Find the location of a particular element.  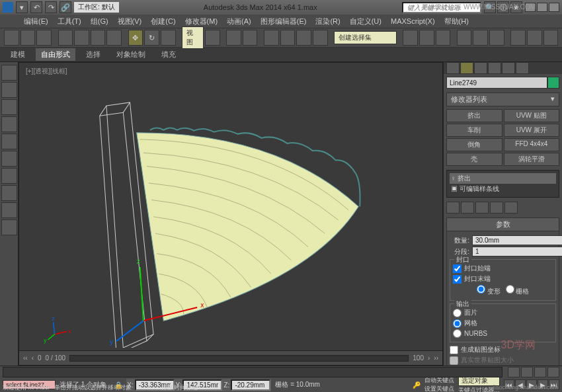

mod-shell: 壳 is located at coordinates (475, 159).